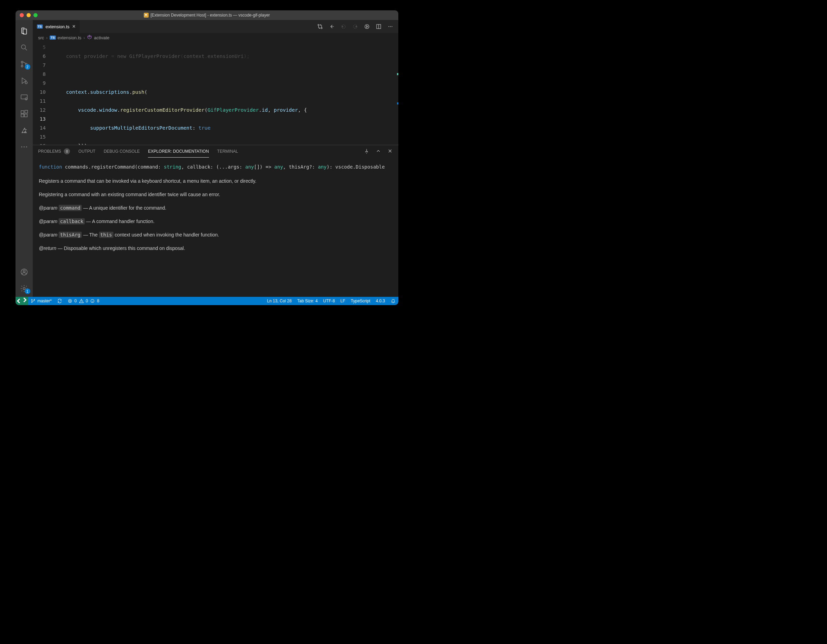  Describe the element at coordinates (24, 97) in the screenshot. I see `remote-icon` at that location.